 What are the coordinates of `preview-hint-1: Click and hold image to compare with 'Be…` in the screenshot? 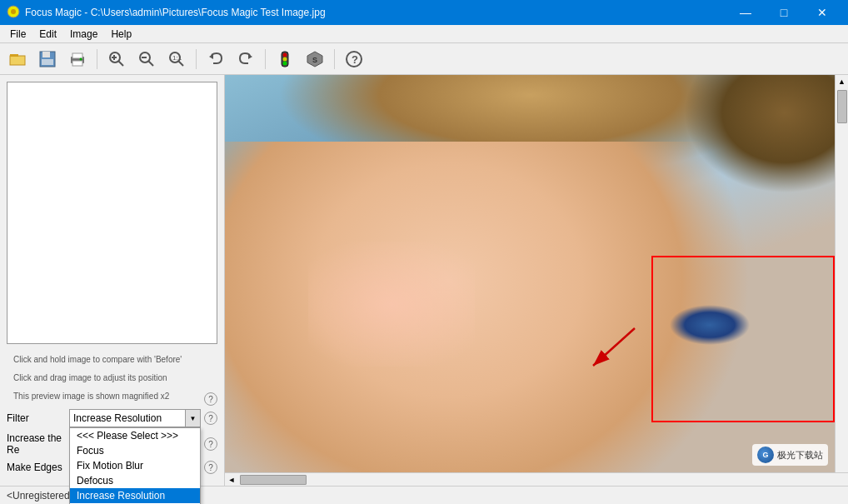 It's located at (103, 360).